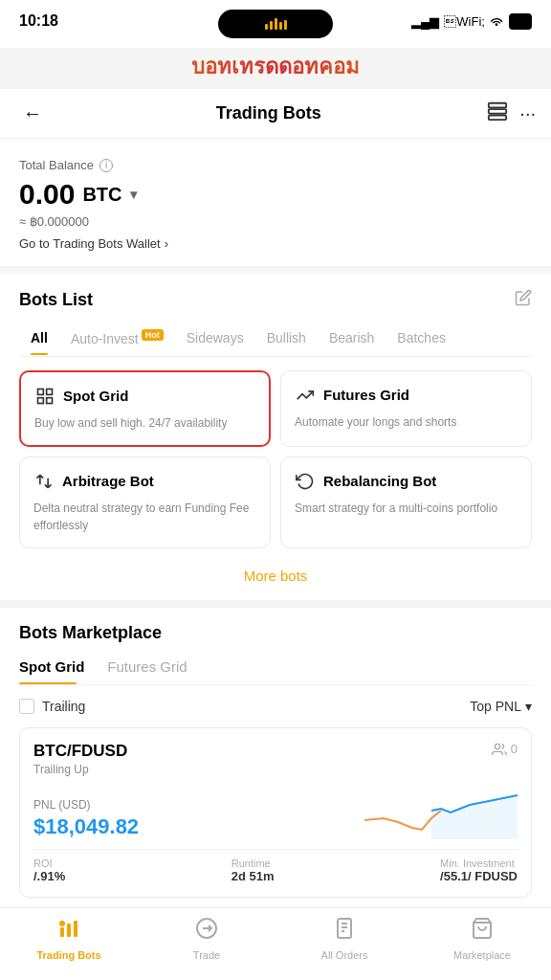 This screenshot has height=980, width=551. Describe the element at coordinates (86, 827) in the screenshot. I see `pnl-value: $18,049.82` at that location.